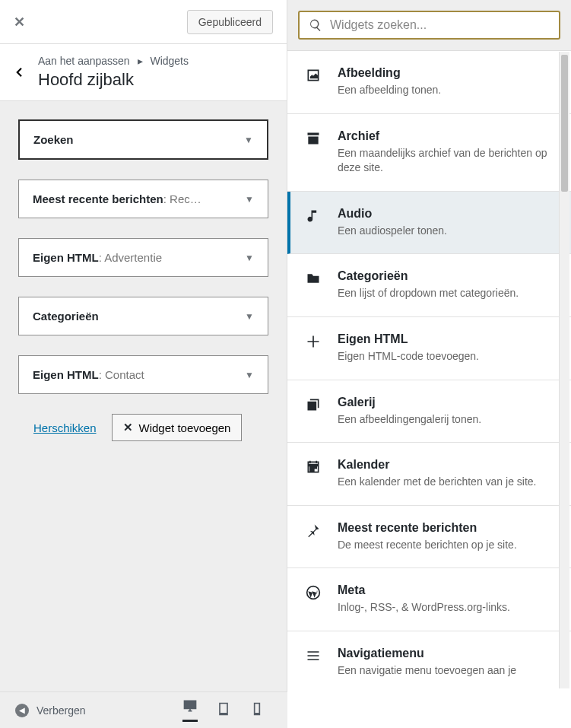 The image size is (571, 728). I want to click on available-widget-name: Eigen HTML, so click(408, 339).